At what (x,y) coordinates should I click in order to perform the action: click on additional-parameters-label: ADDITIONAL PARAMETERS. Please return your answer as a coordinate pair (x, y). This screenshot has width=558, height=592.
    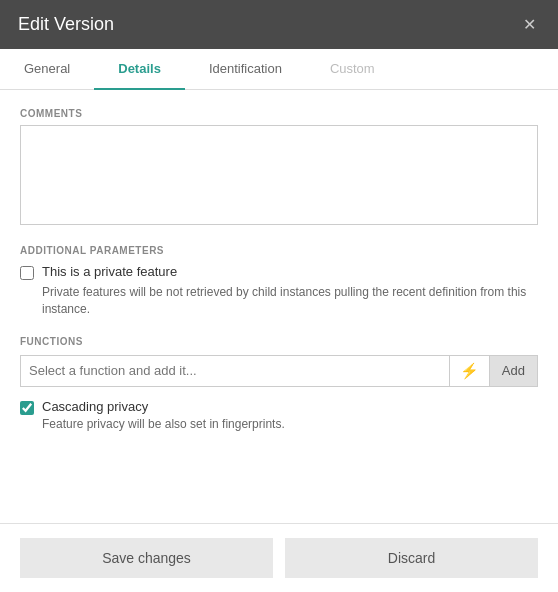
    Looking at the image, I should click on (279, 250).